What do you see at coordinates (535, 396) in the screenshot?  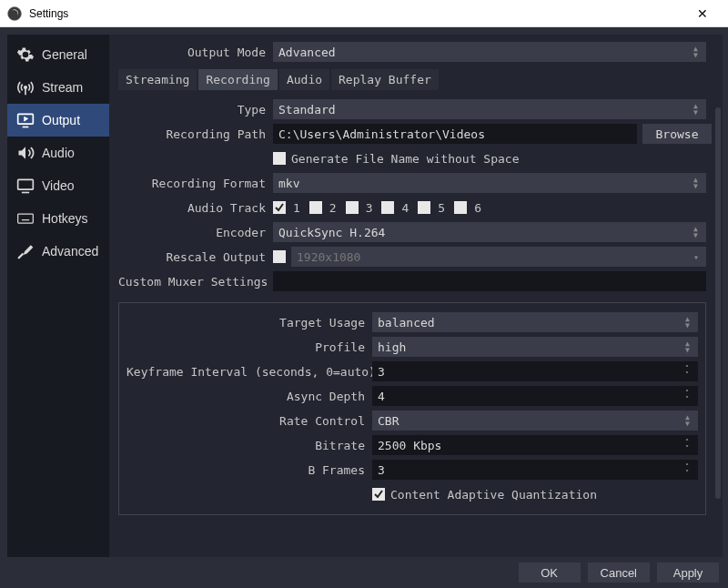 I see `async-depth-input: 4 ˄˅` at bounding box center [535, 396].